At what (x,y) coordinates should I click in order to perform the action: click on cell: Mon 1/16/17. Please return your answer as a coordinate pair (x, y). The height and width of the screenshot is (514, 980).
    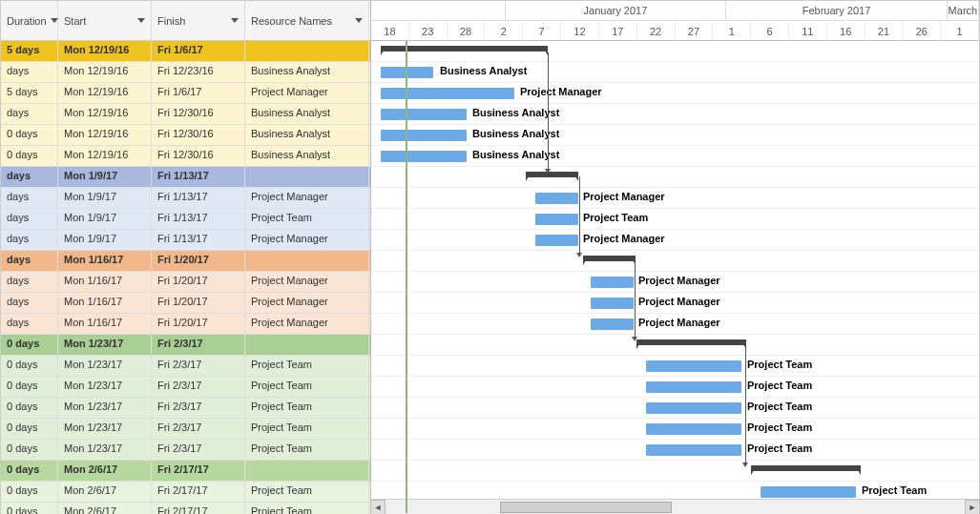
    Looking at the image, I should click on (105, 324).